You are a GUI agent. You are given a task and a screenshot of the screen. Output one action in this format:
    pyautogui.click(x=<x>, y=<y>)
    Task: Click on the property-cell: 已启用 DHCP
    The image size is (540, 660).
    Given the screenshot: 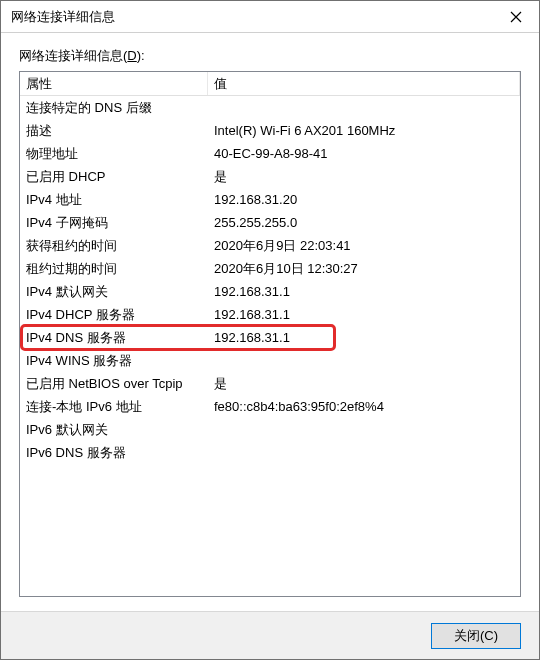 What is the action you would take?
    pyautogui.click(x=114, y=176)
    